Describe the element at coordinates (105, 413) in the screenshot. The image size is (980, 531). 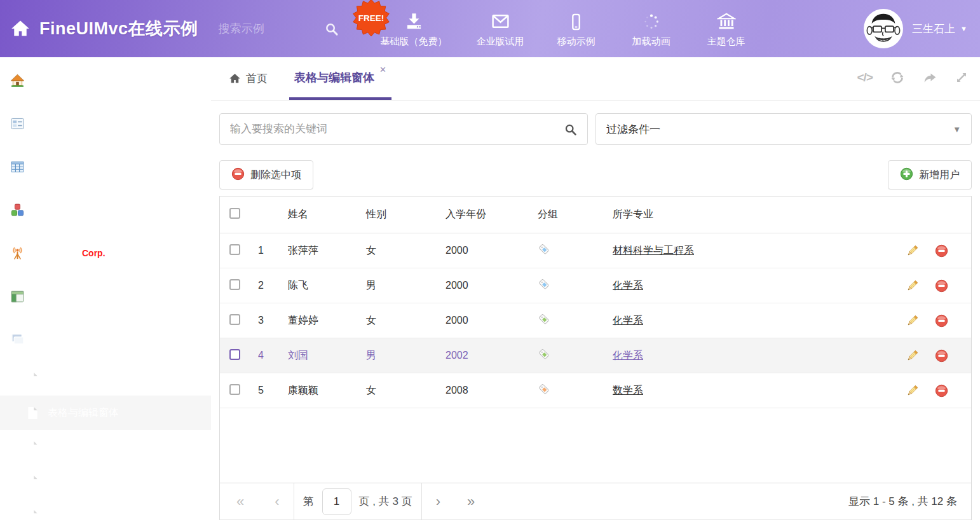
I see `sidebar-subitem-1: 表格与编辑窗体` at that location.